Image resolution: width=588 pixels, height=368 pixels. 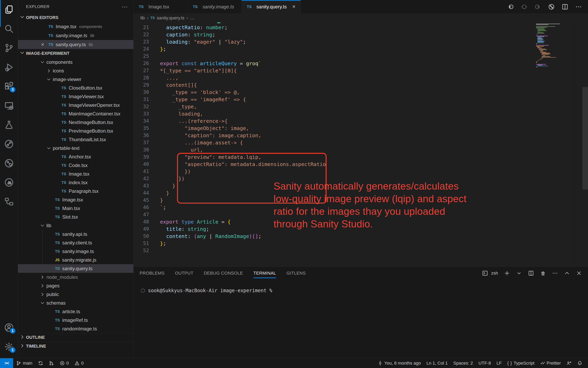 I want to click on outline-section-header: OUTLINE, so click(x=76, y=337).